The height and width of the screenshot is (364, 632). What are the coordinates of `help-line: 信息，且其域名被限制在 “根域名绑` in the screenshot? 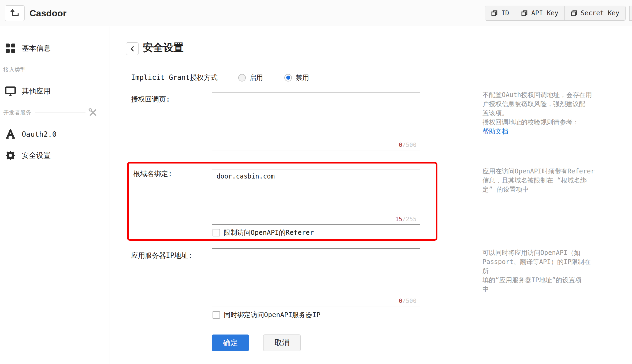 It's located at (539, 180).